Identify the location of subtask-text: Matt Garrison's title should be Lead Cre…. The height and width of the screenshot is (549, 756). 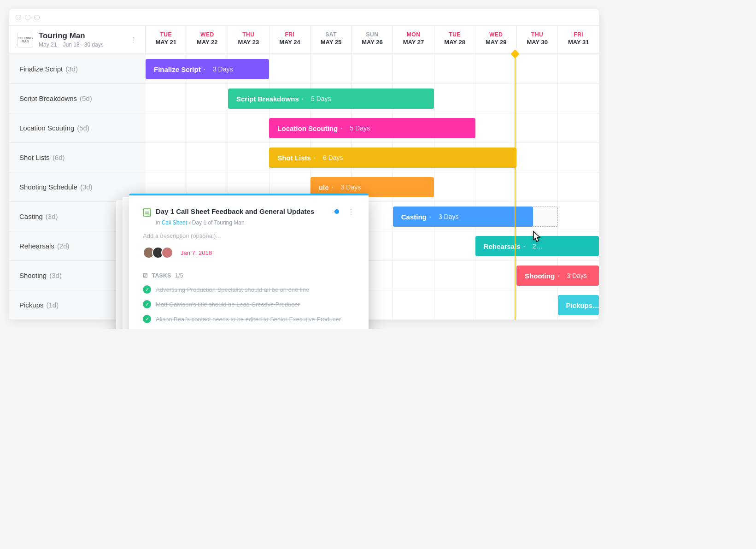
(228, 304).